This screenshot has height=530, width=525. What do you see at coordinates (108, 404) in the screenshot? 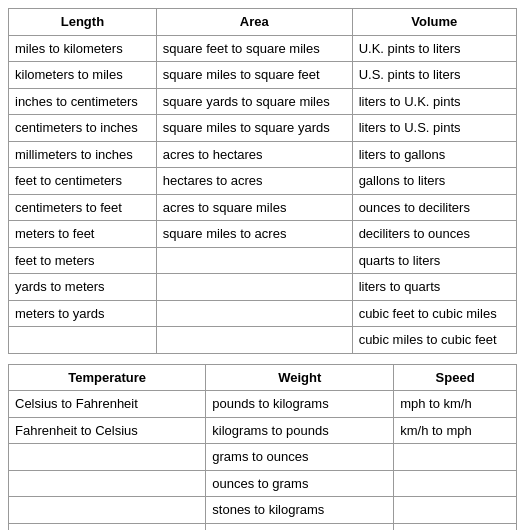
I see `table-cell: Celsius to Fahrenheit` at bounding box center [108, 404].